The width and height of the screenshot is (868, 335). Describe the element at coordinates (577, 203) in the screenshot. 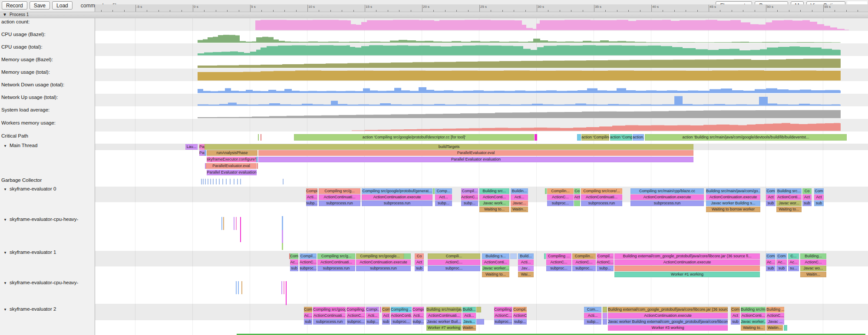

I see `trace-block-evaluator0-r3` at that location.